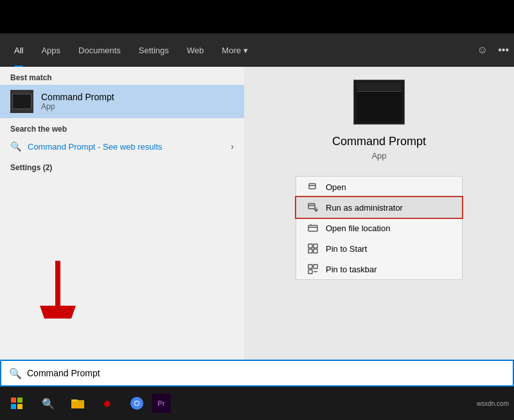 This screenshot has width=514, height=420. I want to click on context-menu: Open Run as administrator, so click(379, 228).